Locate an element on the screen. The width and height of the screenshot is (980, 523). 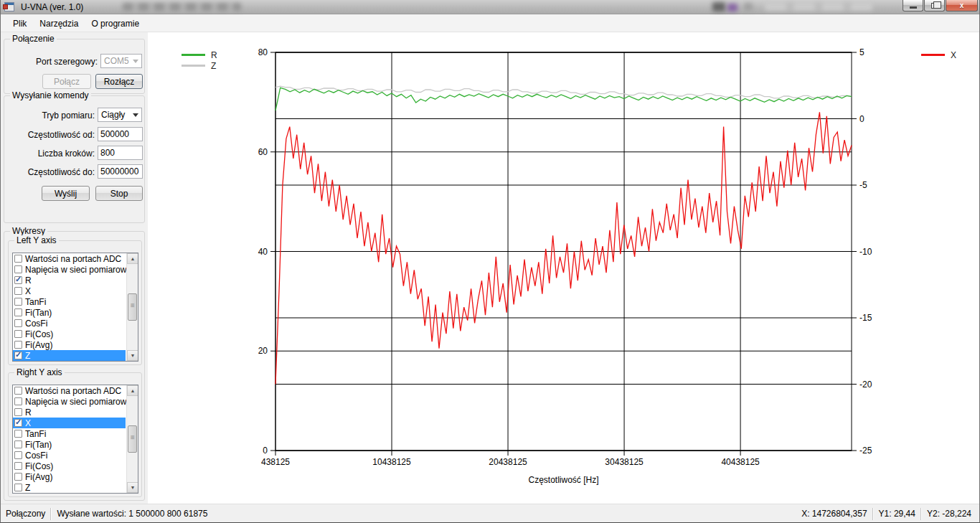
list-item-label: CosFi is located at coordinates (36, 456).